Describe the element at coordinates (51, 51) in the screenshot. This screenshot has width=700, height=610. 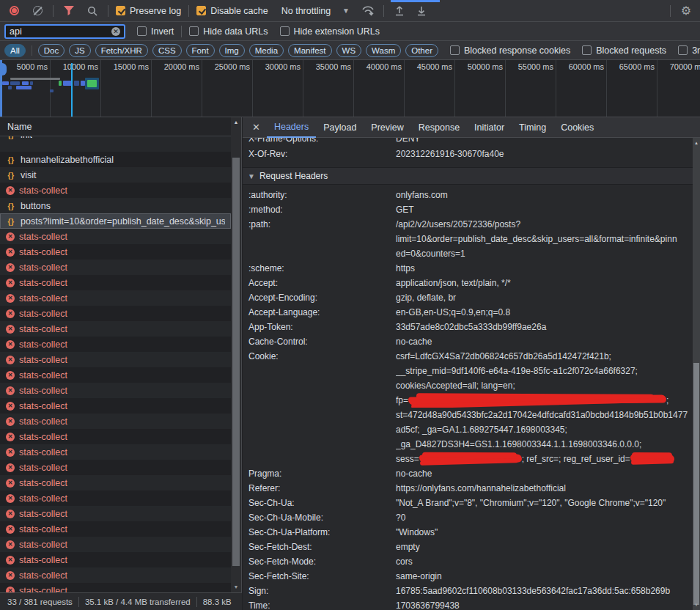
I see `filter-pill-doc: Doc` at that location.